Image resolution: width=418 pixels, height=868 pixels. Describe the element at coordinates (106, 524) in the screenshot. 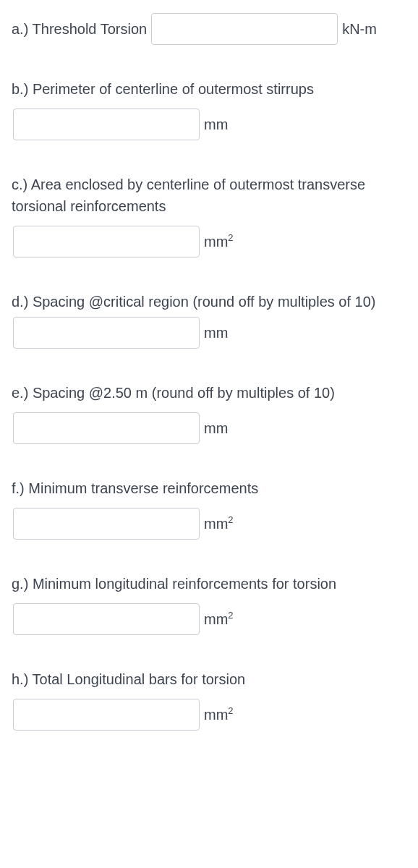

I see `input-min-transverse` at that location.